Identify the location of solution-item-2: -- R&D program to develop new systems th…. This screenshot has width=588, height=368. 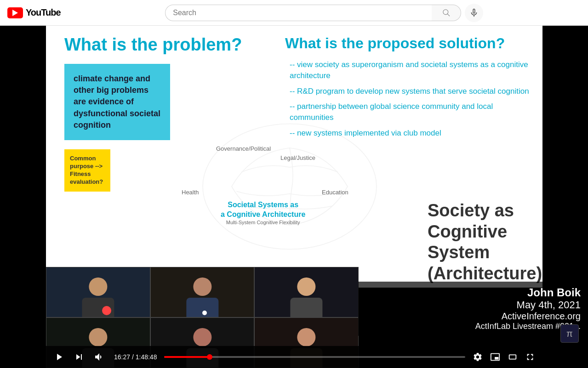
(409, 91).